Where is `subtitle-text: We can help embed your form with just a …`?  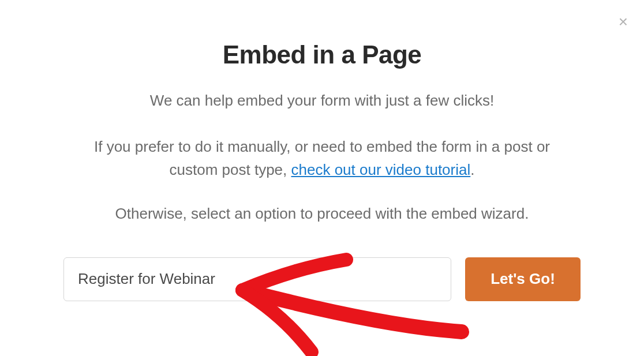
subtitle-text: We can help embed your form with just a … is located at coordinates (322, 101).